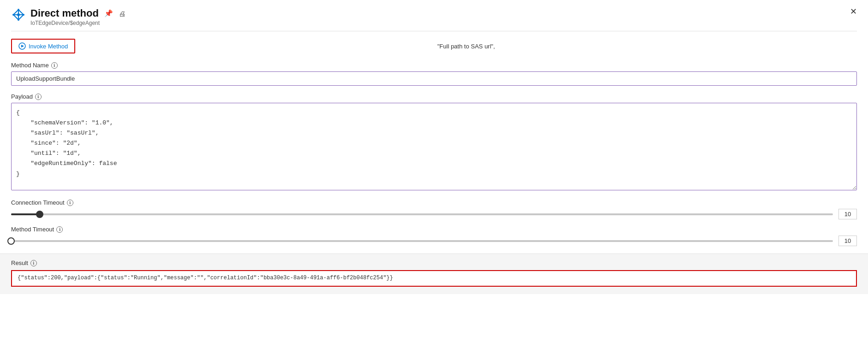 The height and width of the screenshot is (342, 868). I want to click on method-timeout-section: Method Timeout ℹ 10, so click(434, 236).